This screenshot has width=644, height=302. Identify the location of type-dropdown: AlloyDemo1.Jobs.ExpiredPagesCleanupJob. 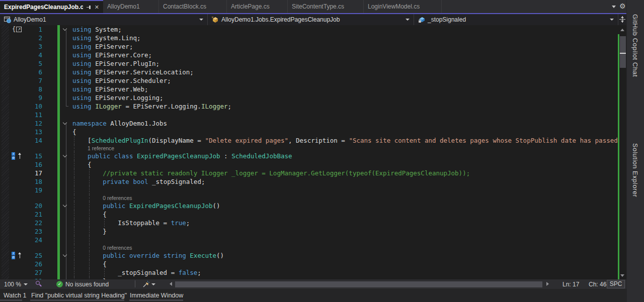
(311, 20).